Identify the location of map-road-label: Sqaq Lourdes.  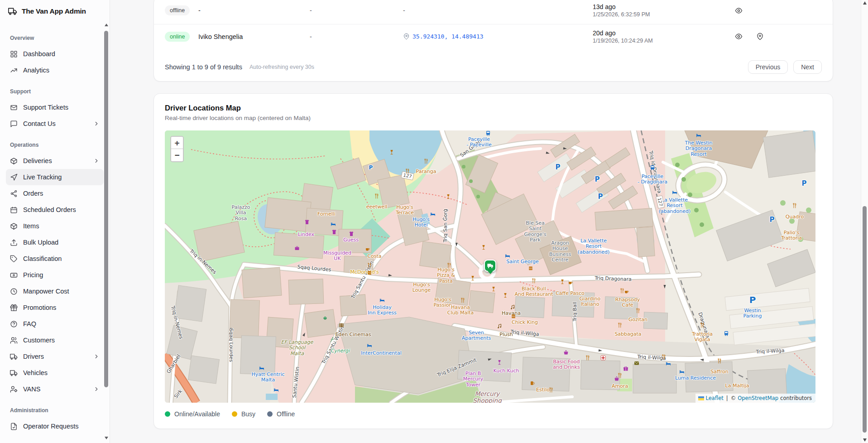
(231, 345).